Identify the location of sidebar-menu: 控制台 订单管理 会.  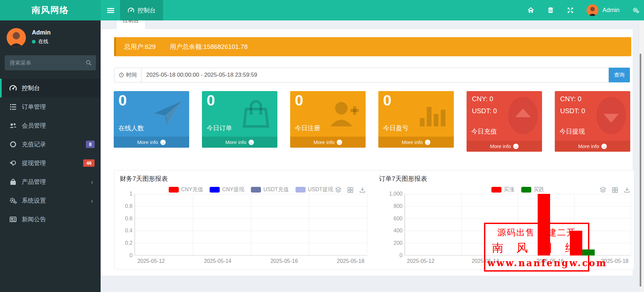
(50, 154).